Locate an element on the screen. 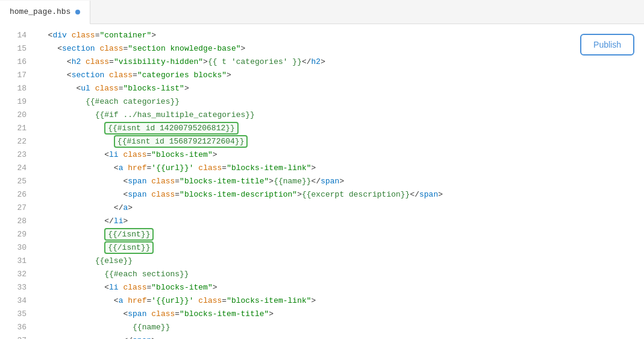 This screenshot has height=339, width=644. line-content: {{#if ../has_multiple_categories}} is located at coordinates (147, 115).